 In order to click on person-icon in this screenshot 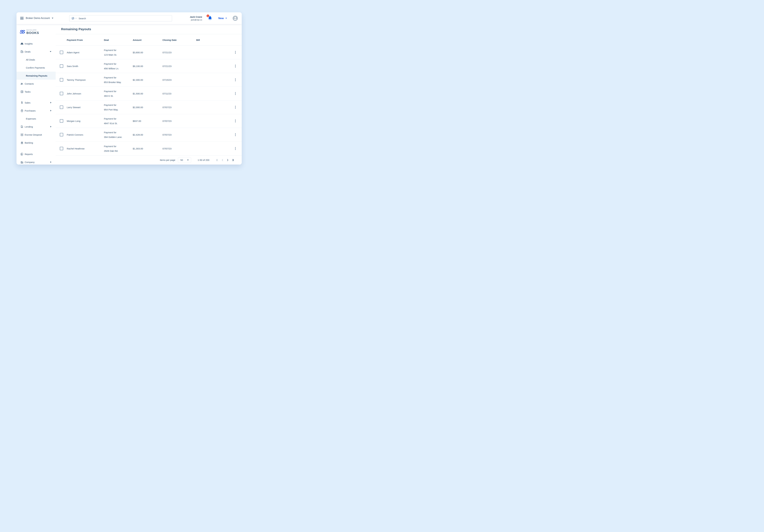, I will do `click(235, 18)`.